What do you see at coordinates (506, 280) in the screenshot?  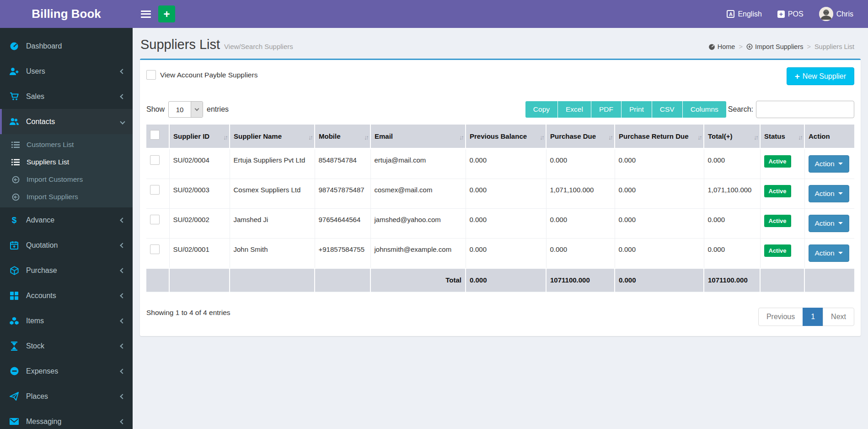 I see `footer-previous-balance: 0.000` at bounding box center [506, 280].